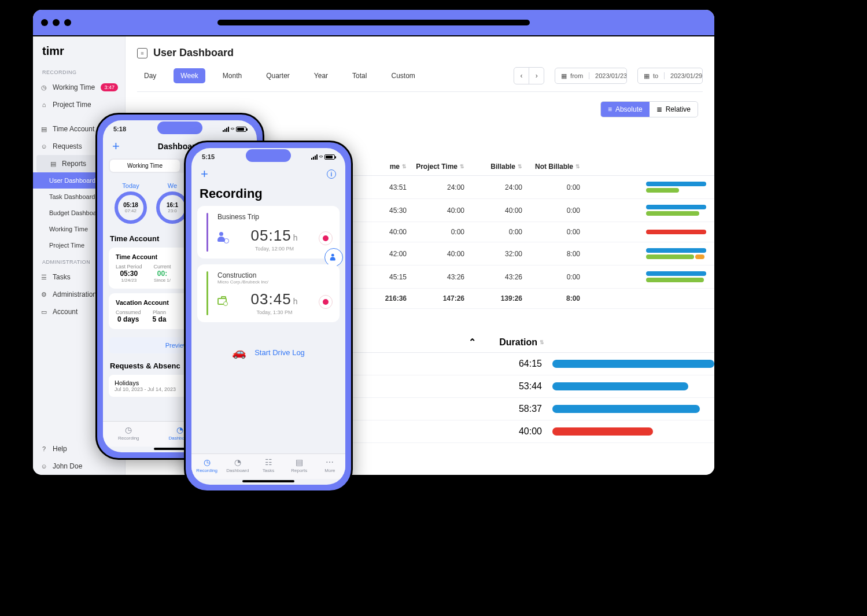  What do you see at coordinates (268, 316) in the screenshot?
I see `phone-recording: 5:15 ⌔ + i Recording Business Trip 05:15…` at bounding box center [268, 316].